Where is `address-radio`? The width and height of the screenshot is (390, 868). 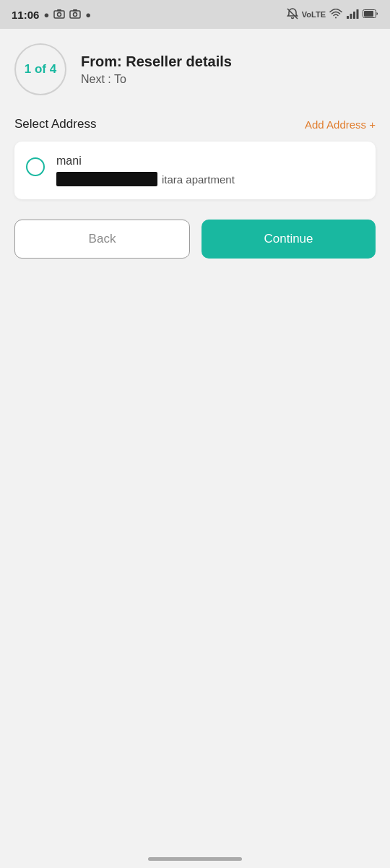
address-radio is located at coordinates (35, 167).